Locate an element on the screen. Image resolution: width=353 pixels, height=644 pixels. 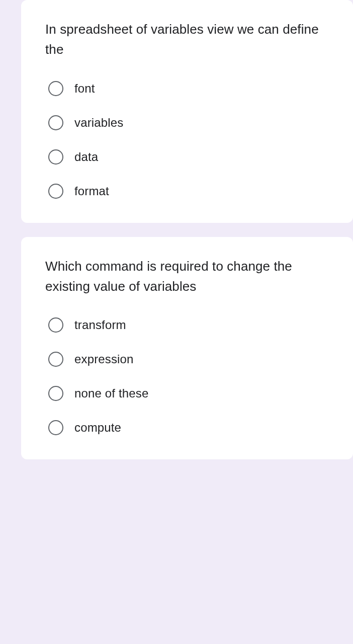
option-row: data is located at coordinates (189, 157).